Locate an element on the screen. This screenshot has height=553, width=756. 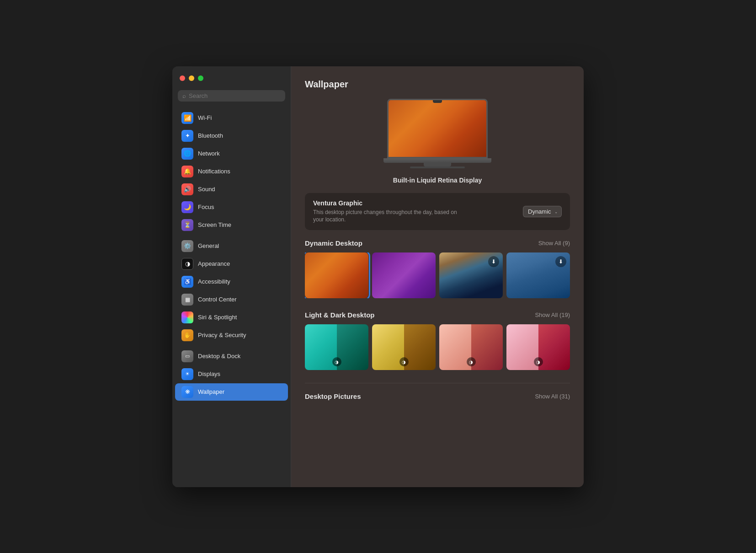
laptop-base is located at coordinates (437, 161).